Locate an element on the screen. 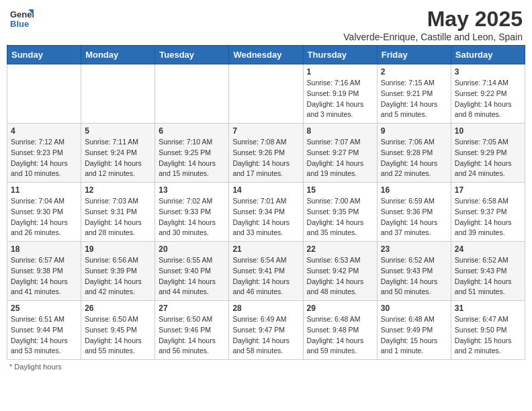  day-number: 17 is located at coordinates (488, 190).